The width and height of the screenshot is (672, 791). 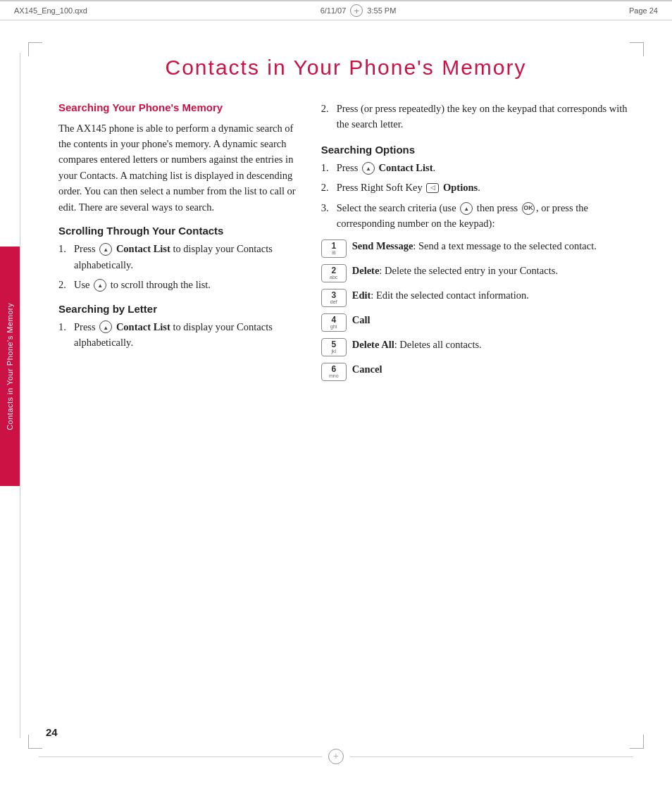 I want to click on bottom-circle-mark, so click(x=336, y=756).